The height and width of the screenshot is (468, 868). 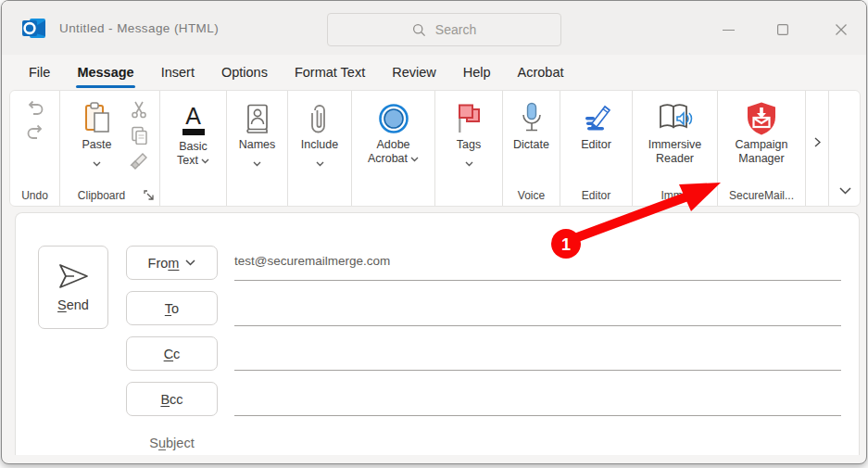 I want to click on dictate-label: Dictate, so click(x=532, y=145).